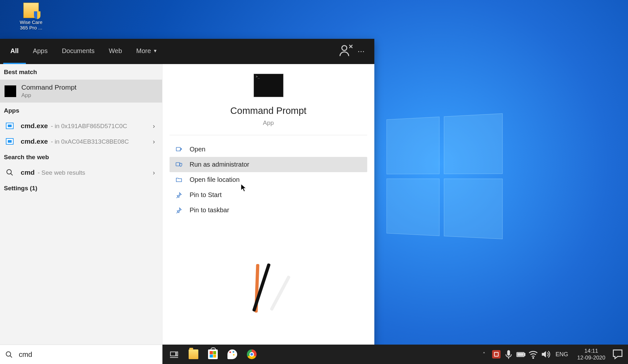 The width and height of the screenshot is (628, 364). I want to click on filter-tab-all: All, so click(15, 51).